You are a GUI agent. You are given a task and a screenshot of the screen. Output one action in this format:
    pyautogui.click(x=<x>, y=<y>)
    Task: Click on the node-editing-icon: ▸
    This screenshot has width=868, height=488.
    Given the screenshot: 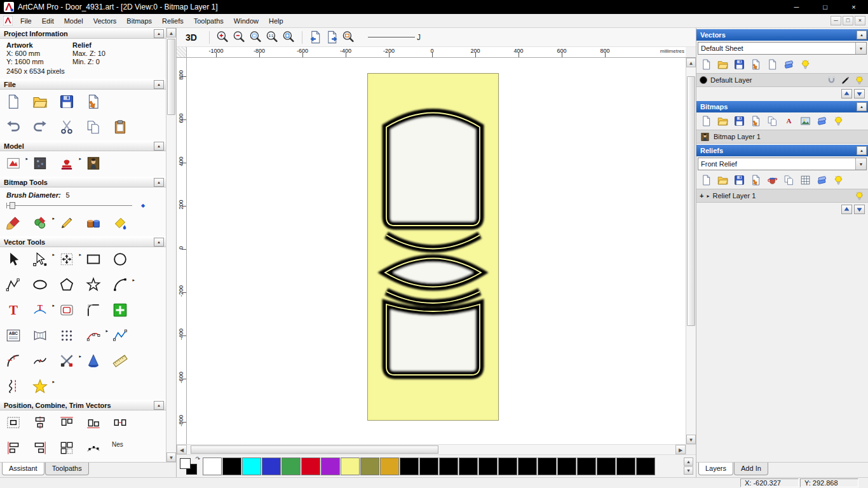 What is the action you would take?
    pyautogui.click(x=40, y=259)
    